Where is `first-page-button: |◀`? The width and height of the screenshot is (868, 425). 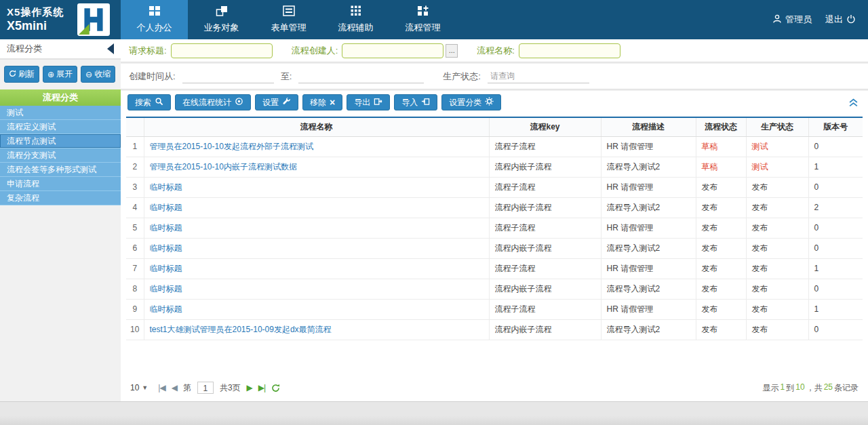 first-page-button: |◀ is located at coordinates (161, 388).